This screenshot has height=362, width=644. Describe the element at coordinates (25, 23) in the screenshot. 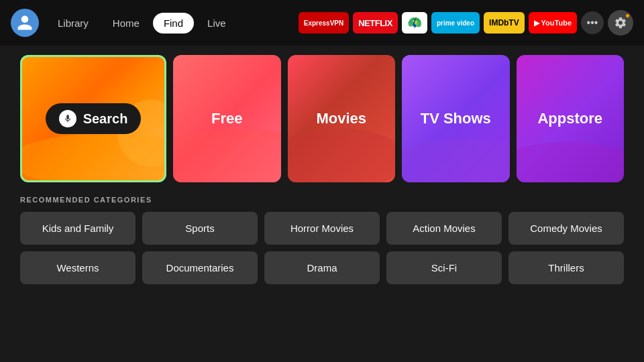

I see `avatar` at that location.